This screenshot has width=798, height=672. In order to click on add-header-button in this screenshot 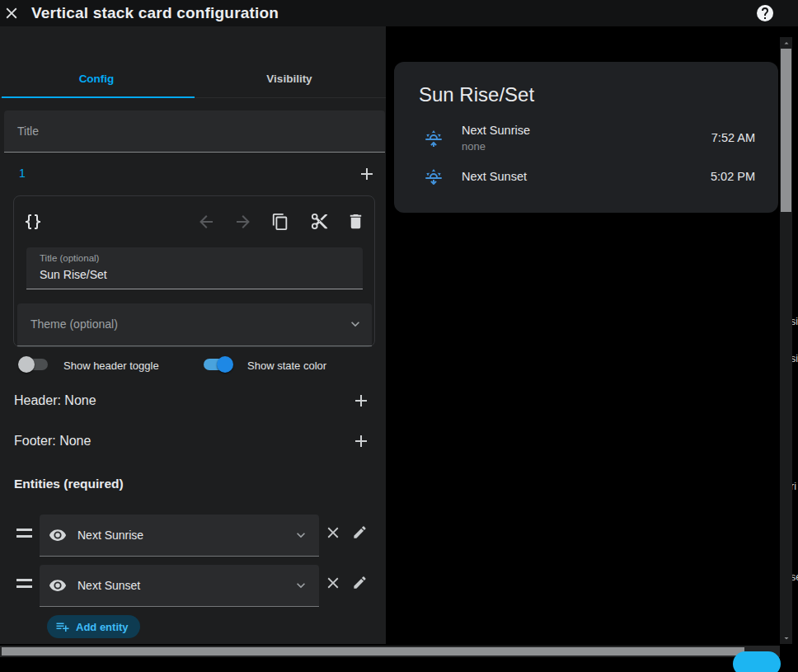, I will do `click(361, 401)`.